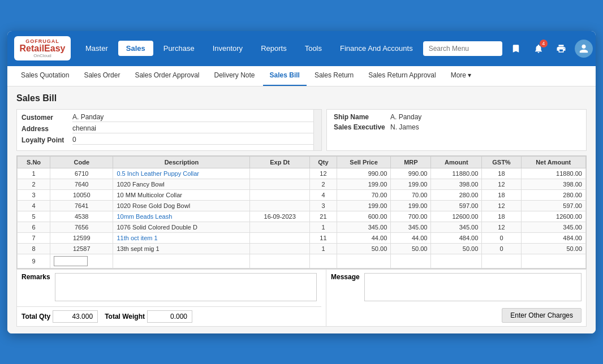 The height and width of the screenshot is (364, 603). Describe the element at coordinates (539, 49) in the screenshot. I see `notification-button: 4` at that location.